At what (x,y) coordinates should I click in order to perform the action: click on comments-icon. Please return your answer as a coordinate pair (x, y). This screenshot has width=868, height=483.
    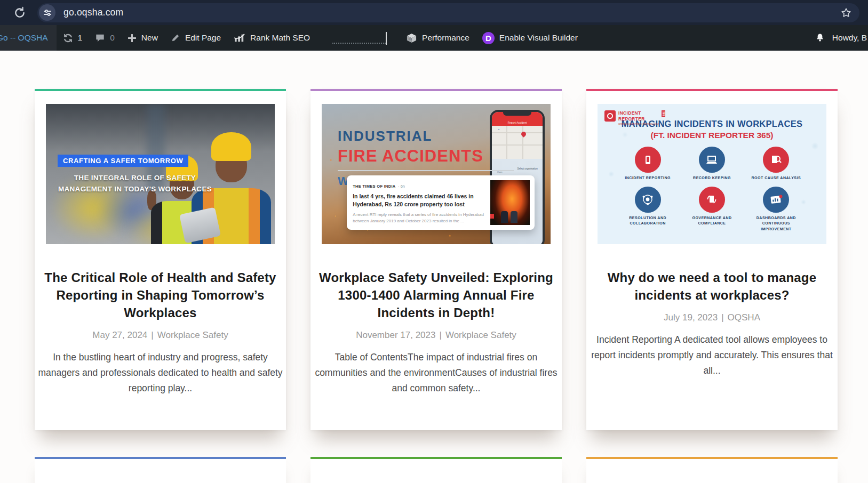
    Looking at the image, I should click on (100, 38).